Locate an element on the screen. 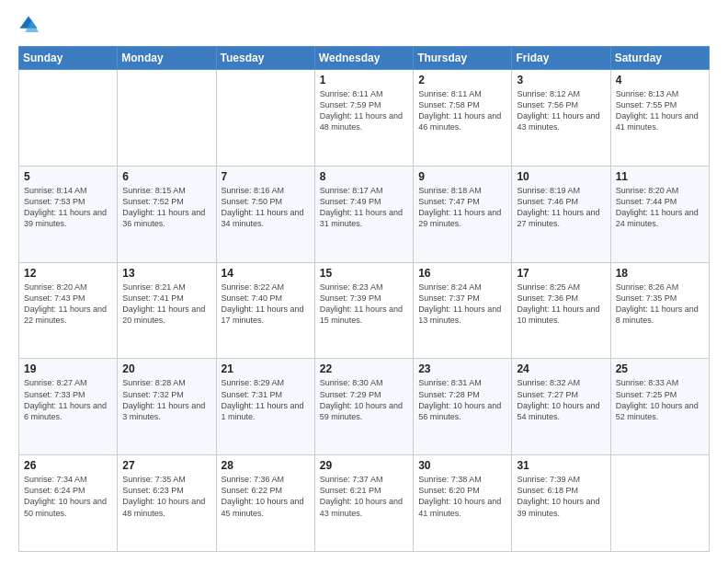  calendar-cell: 27Sunrise: 7:35 AM Sunset: 6:23 PM Dayli… is located at coordinates (167, 504).